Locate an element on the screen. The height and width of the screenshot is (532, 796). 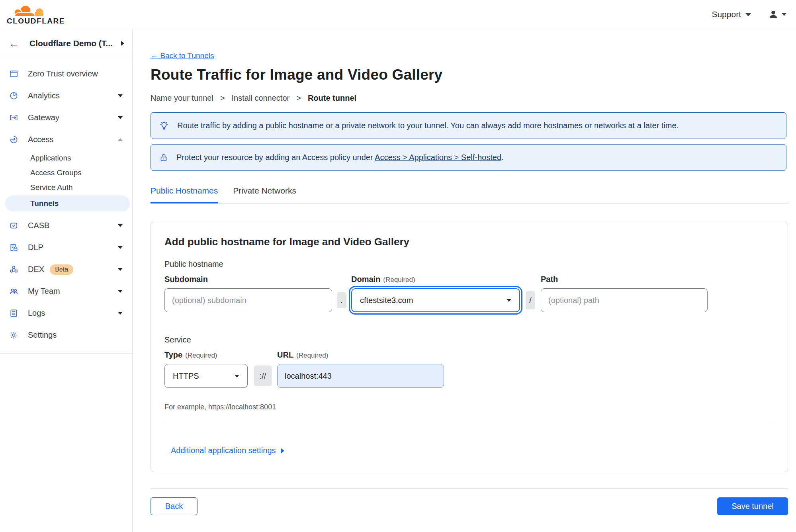
footer-actions: Back Save tunnel is located at coordinates (469, 507).